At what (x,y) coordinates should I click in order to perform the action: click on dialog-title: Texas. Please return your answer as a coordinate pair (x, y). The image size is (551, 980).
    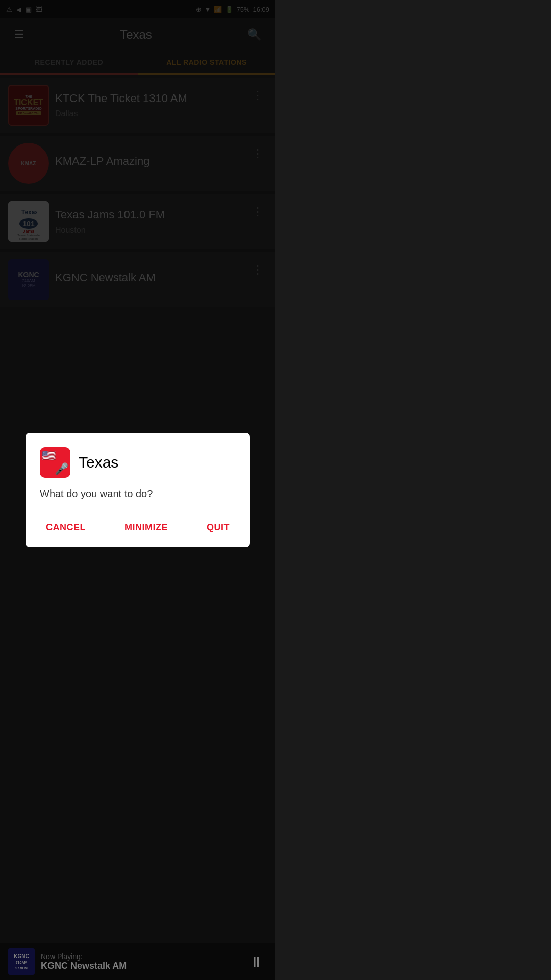
    Looking at the image, I should click on (98, 462).